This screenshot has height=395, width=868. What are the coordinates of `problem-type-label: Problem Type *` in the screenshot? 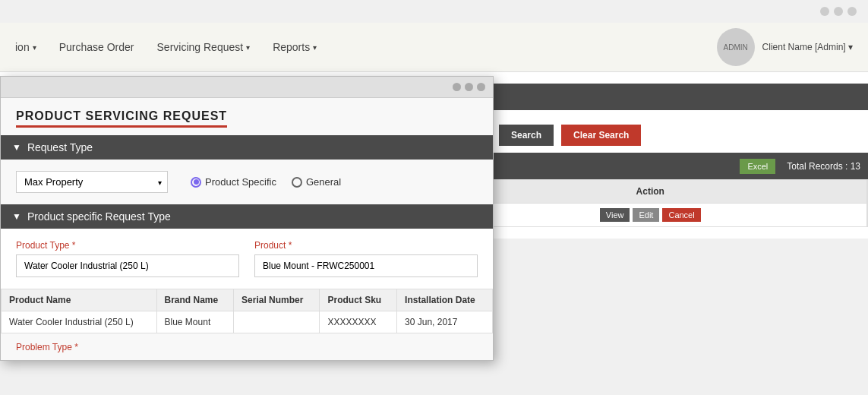 It's located at (47, 347).